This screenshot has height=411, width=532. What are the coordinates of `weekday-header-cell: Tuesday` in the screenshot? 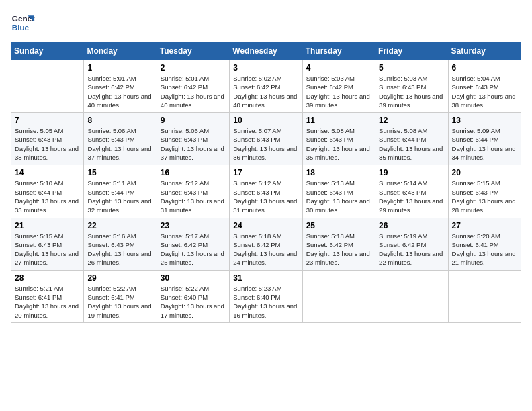 It's located at (193, 51).